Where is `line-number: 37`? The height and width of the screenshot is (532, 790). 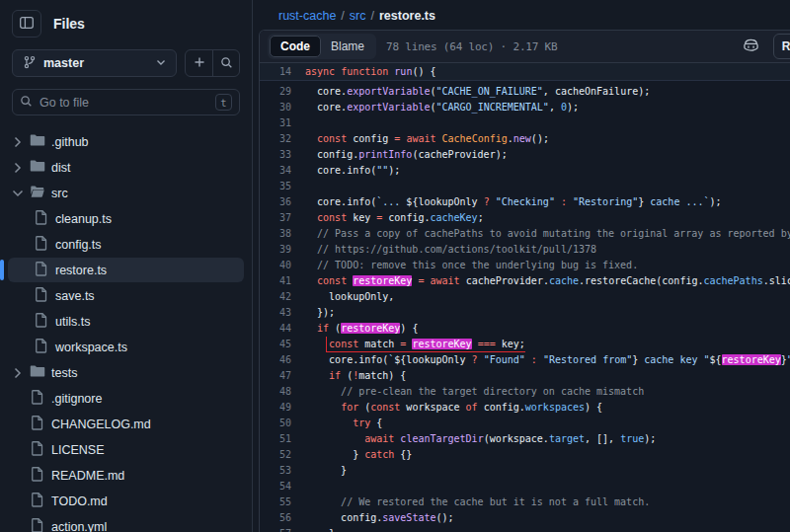
line-number: 37 is located at coordinates (282, 218).